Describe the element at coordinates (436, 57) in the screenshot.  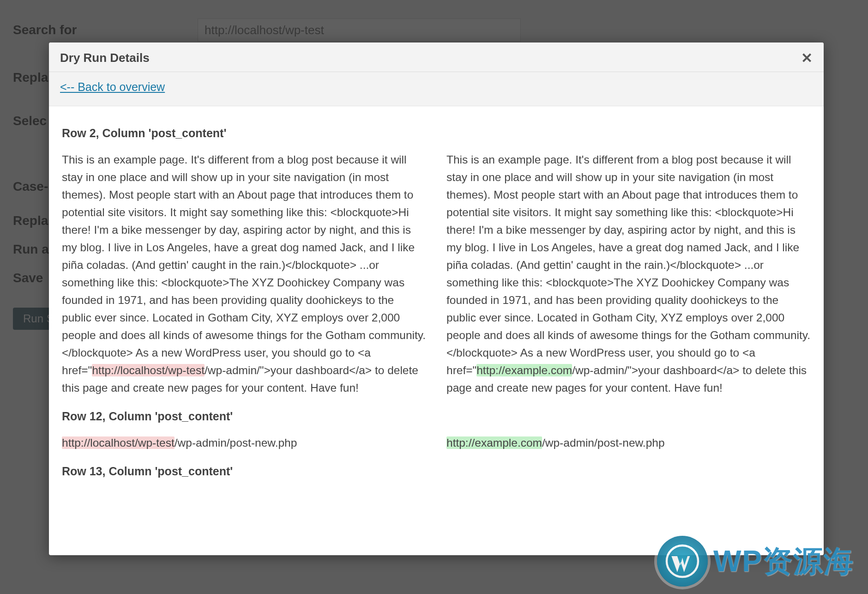
I see `modal-header: Dry Run Details ✕` at that location.